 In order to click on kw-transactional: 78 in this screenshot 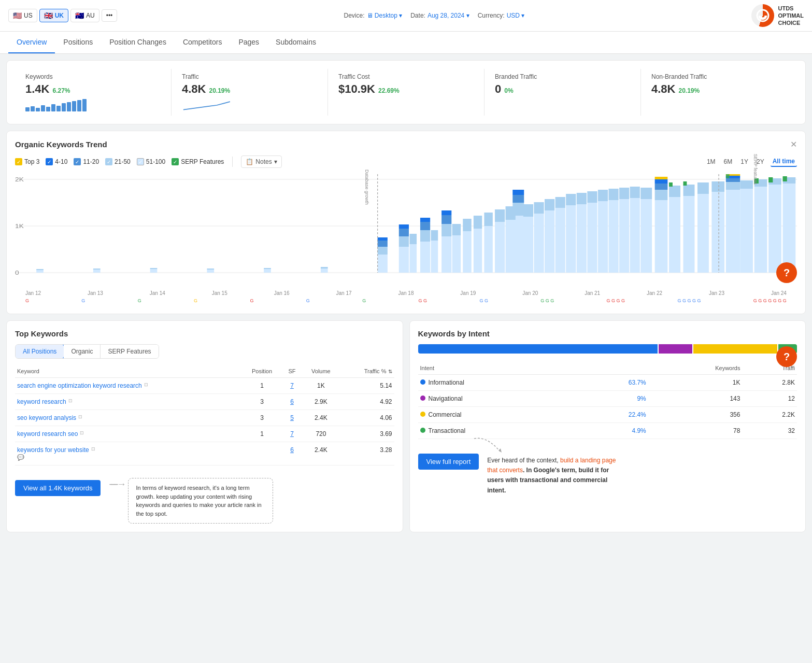, I will do `click(695, 431)`.